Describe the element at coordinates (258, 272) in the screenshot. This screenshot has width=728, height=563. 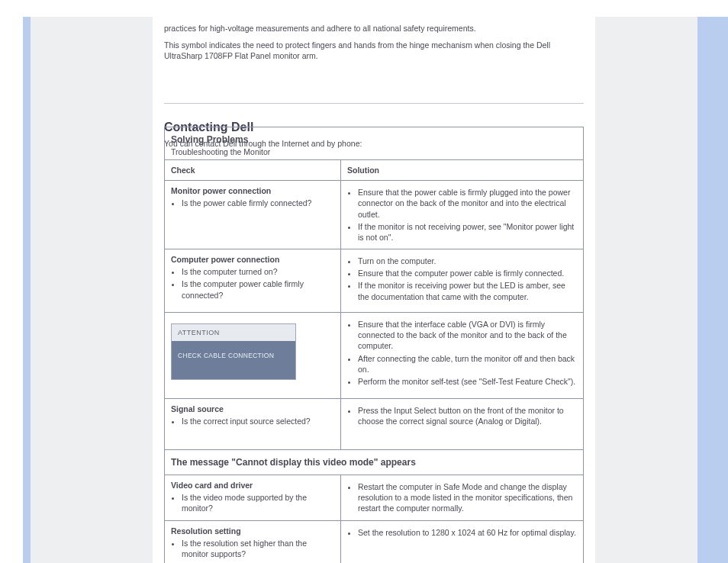
I see `check-item: Is the computer turned on?` at that location.